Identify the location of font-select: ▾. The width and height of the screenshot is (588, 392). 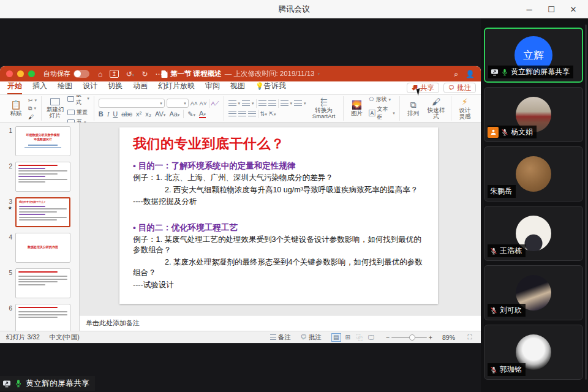
(132, 103).